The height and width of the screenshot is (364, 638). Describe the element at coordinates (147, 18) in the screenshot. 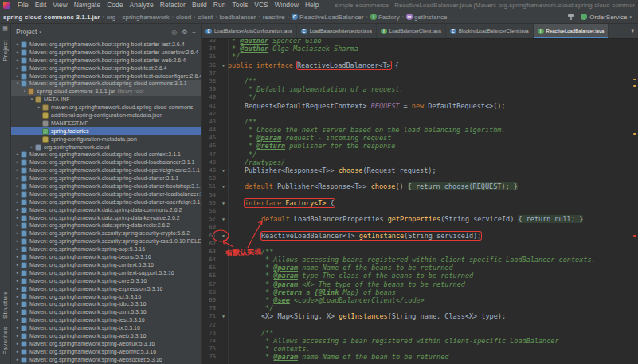

I see `breadcrumb-item-springframework: springframework` at that location.